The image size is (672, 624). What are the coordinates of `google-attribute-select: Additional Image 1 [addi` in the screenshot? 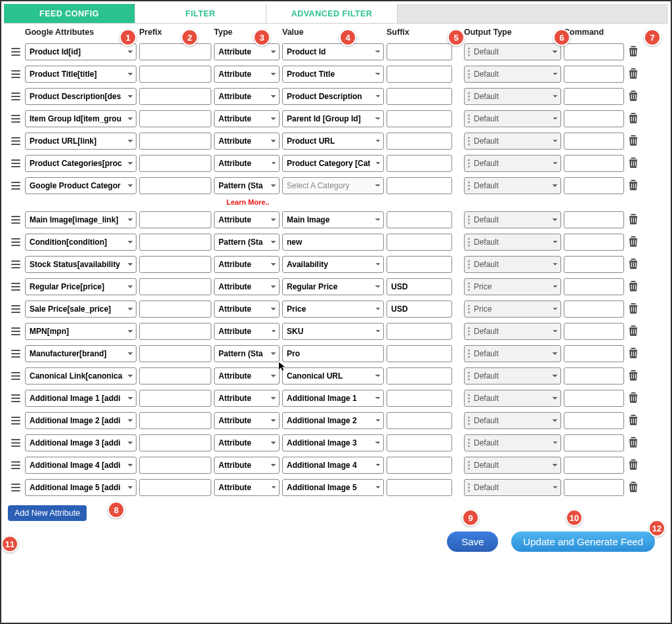 It's located at (81, 398).